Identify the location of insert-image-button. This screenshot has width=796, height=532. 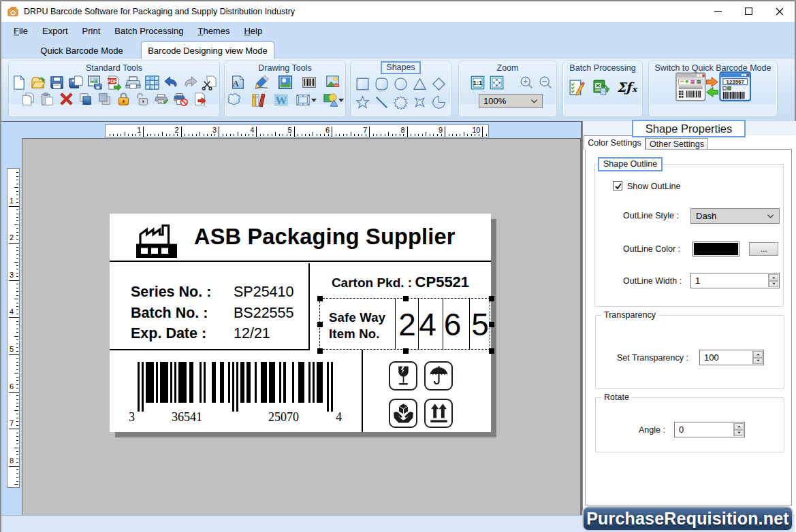
(285, 82).